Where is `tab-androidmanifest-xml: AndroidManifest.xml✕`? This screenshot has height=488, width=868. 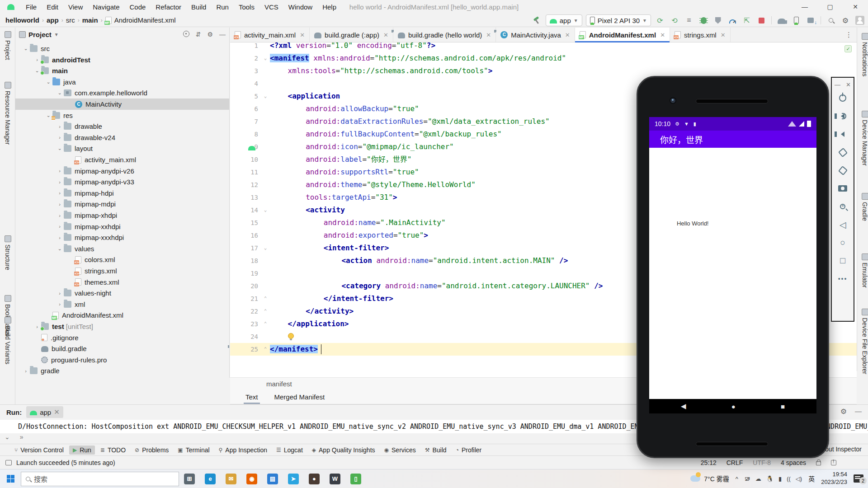
tab-androidmanifest-xml: AndroidManifest.xml✕ is located at coordinates (623, 35).